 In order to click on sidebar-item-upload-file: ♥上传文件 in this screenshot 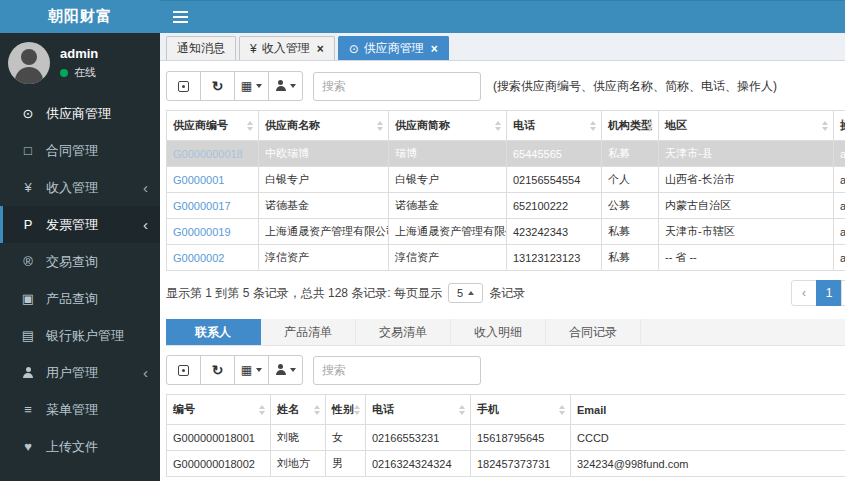, I will do `click(80, 446)`.